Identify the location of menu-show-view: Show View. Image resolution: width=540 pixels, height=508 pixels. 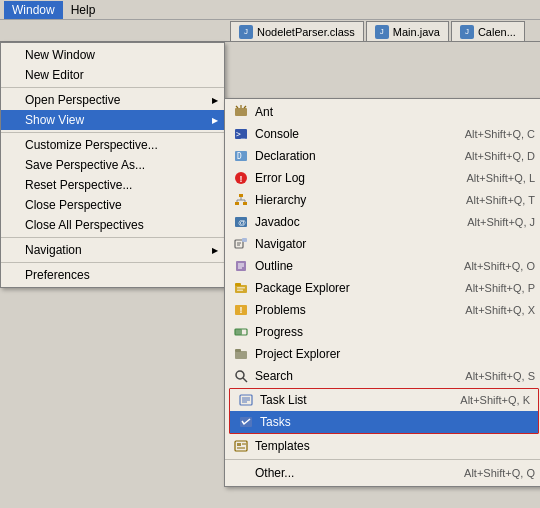
(112, 120).